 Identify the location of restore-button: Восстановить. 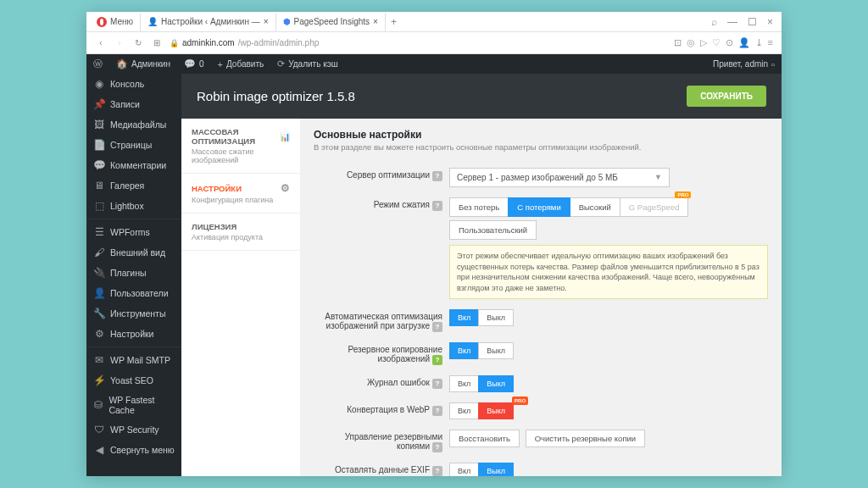
(485, 439).